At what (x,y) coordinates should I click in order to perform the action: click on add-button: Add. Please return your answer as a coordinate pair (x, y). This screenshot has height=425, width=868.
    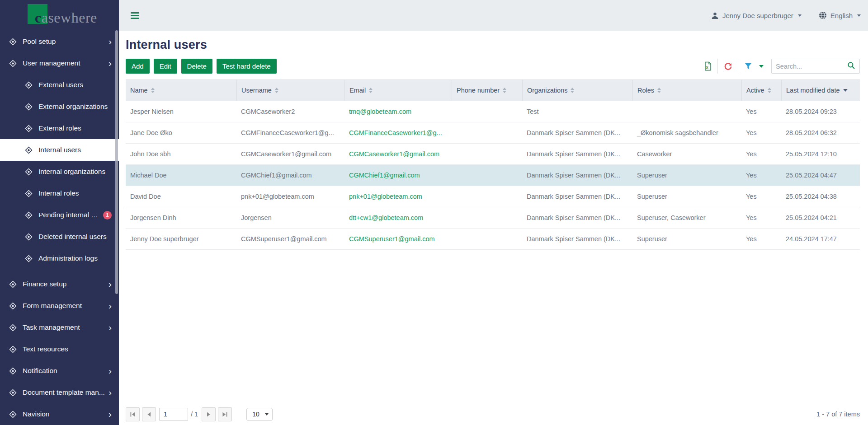
    Looking at the image, I should click on (137, 66).